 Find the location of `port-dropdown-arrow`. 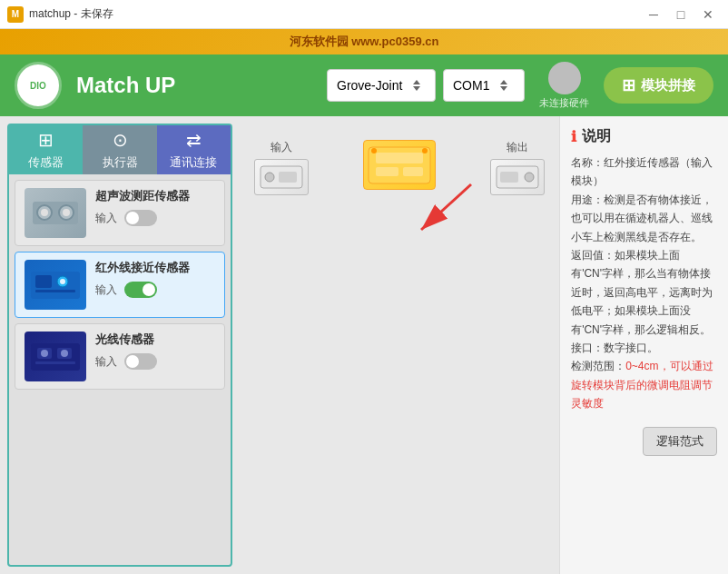

port-dropdown-arrow is located at coordinates (504, 85).